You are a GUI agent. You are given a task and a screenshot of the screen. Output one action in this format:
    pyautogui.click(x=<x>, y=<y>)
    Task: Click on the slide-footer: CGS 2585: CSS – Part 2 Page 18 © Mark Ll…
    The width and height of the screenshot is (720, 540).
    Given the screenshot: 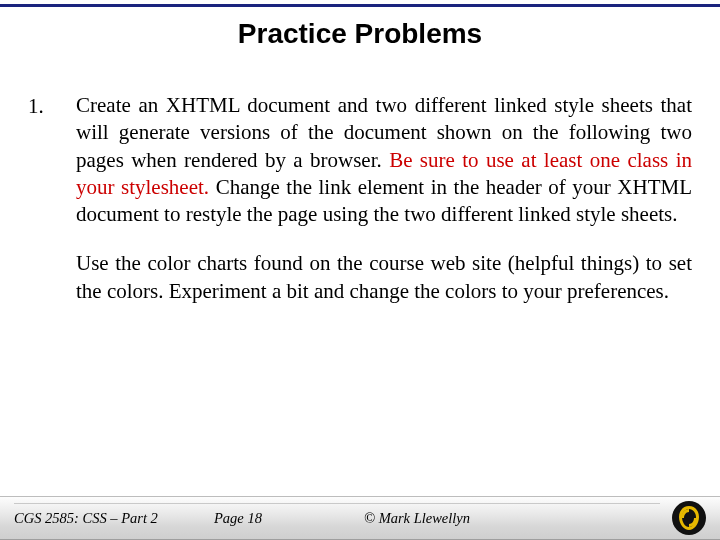 What is the action you would take?
    pyautogui.click(x=360, y=518)
    